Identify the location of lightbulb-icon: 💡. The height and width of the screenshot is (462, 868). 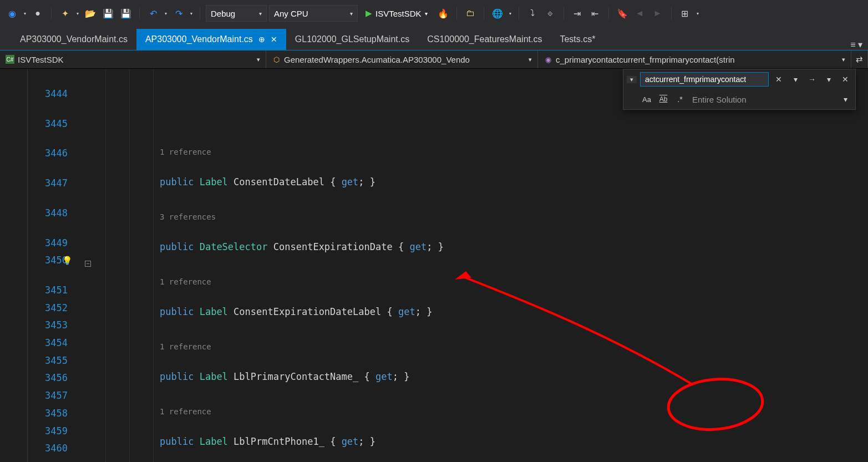
(68, 261).